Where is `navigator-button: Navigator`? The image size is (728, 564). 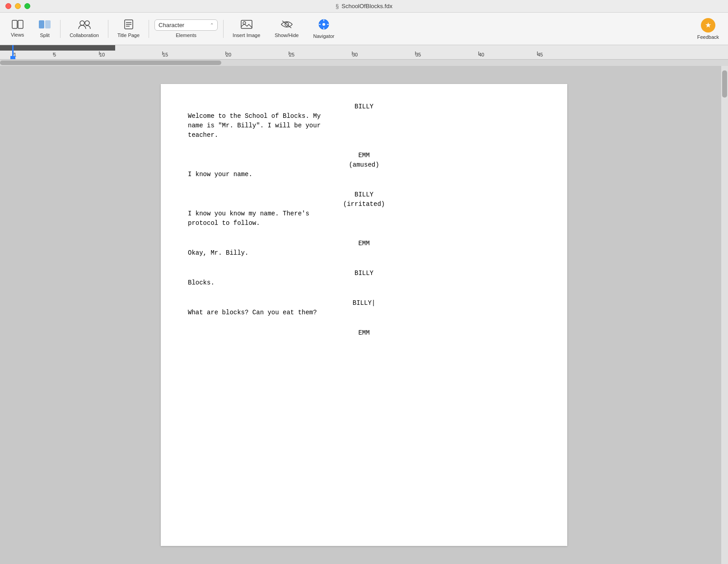 navigator-button: Navigator is located at coordinates (323, 29).